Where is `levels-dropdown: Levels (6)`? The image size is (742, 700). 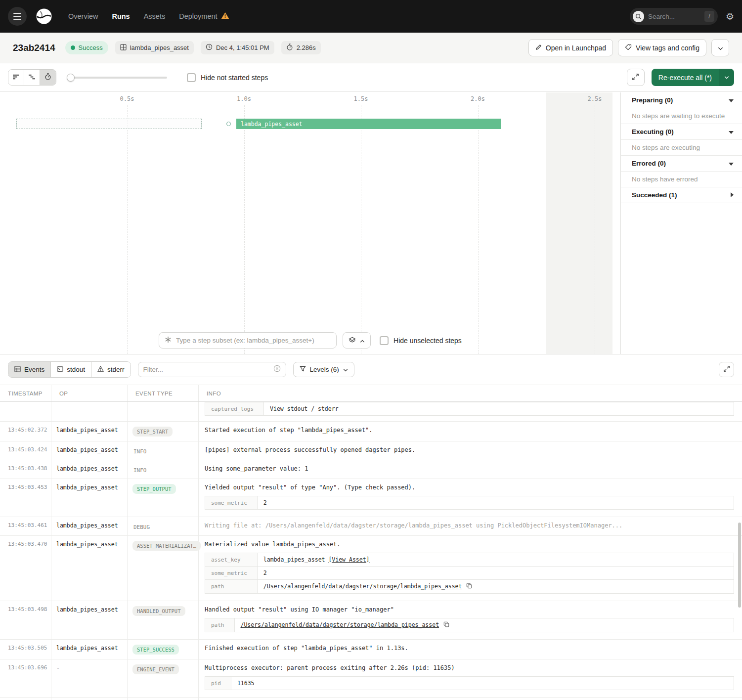 levels-dropdown: Levels (6) is located at coordinates (324, 370).